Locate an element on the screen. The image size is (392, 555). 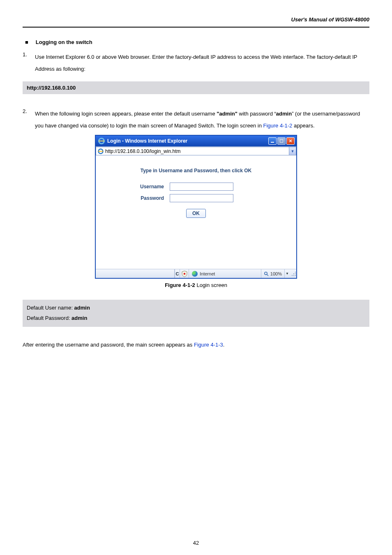
status-zoom-text: 100% is located at coordinates (276, 274).